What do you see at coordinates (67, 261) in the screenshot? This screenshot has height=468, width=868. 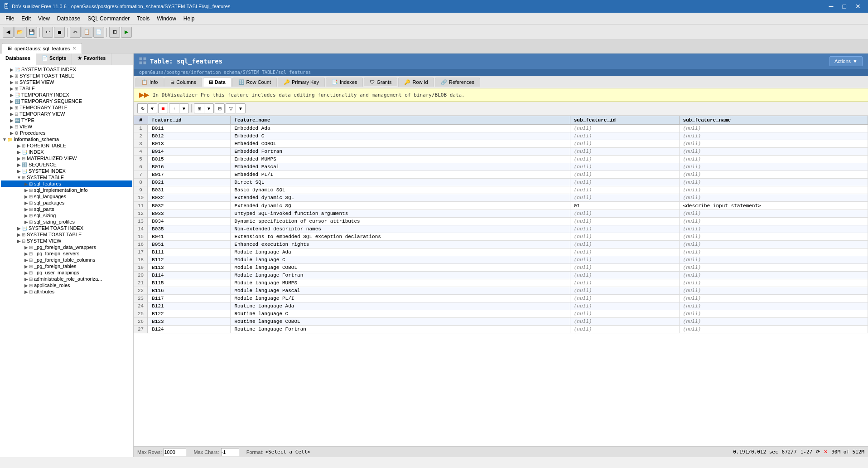 I see `tree: ▶📑SYSTEM TOAST INDEX▶⊞SYSTEM TOAST TABLE…` at bounding box center [67, 261].